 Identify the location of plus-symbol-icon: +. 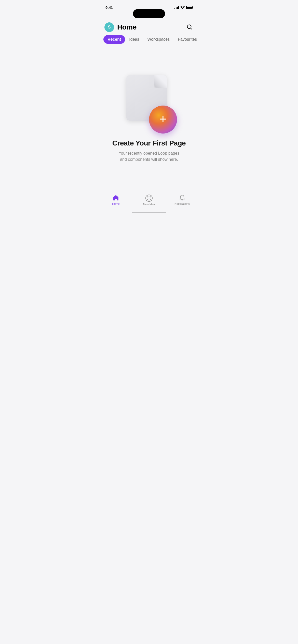
(163, 119).